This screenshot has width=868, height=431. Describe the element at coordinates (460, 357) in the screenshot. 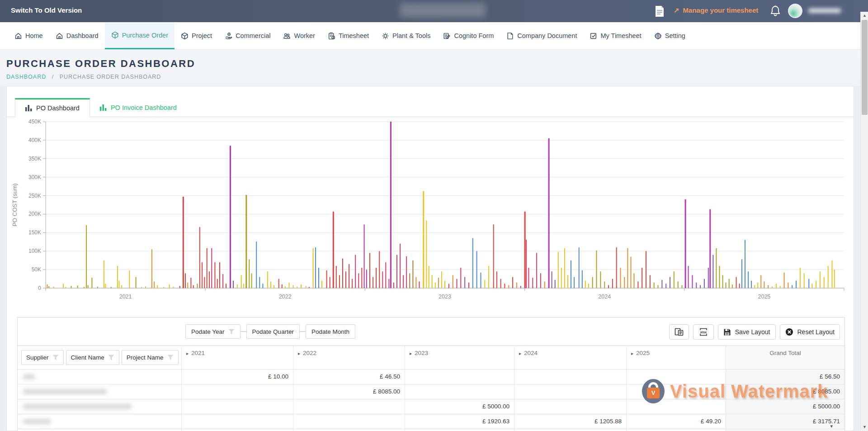

I see `column-header-2023: ▸2023` at that location.